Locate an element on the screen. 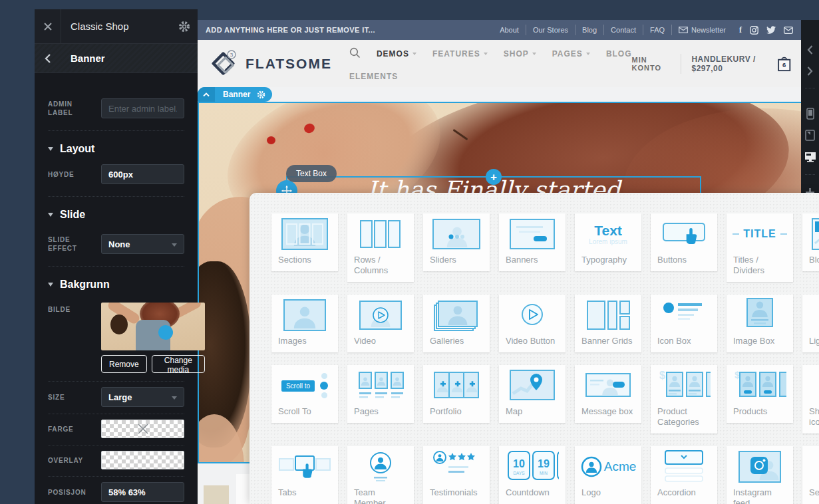  desktop-view-icon is located at coordinates (810, 157).